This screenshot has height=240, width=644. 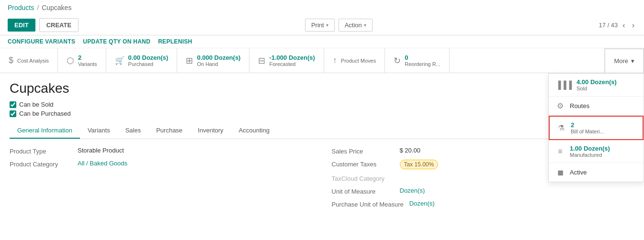 I want to click on sales-price-value: $ 20.00, so click(x=410, y=150).